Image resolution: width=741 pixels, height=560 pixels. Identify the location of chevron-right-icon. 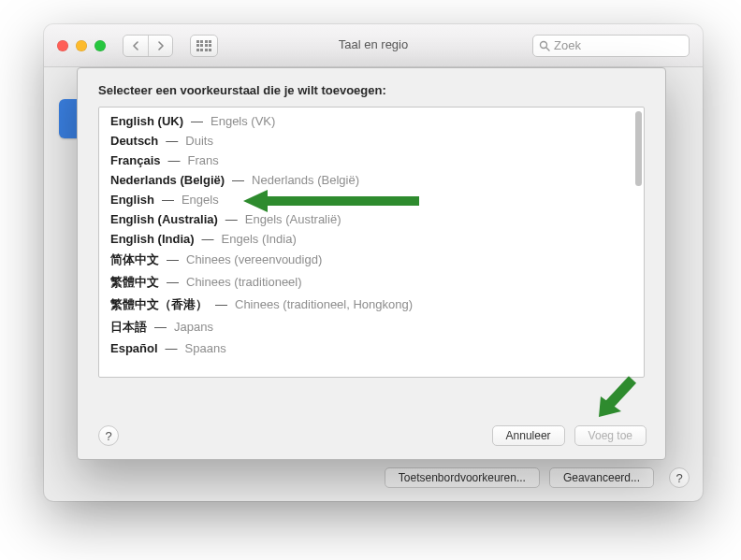
(161, 46).